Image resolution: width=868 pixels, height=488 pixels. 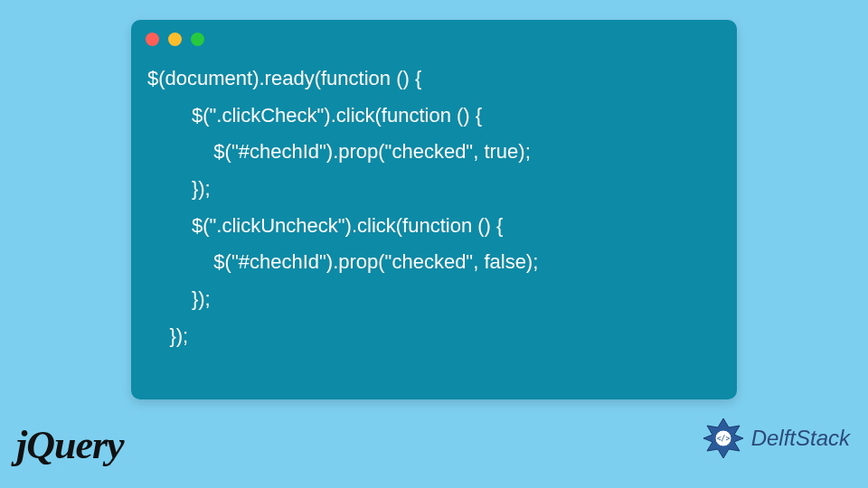 What do you see at coordinates (339, 152) in the screenshot?
I see `code-line: $("#chechId").prop("checked", true);` at bounding box center [339, 152].